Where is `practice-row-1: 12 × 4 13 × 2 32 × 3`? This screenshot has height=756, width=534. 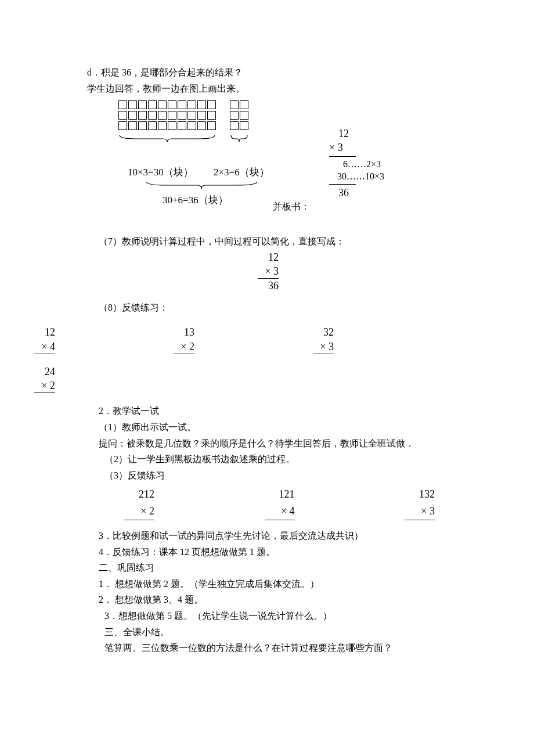
practice-row-1: 12 × 4 13 × 2 32 × 3 is located at coordinates (252, 340).